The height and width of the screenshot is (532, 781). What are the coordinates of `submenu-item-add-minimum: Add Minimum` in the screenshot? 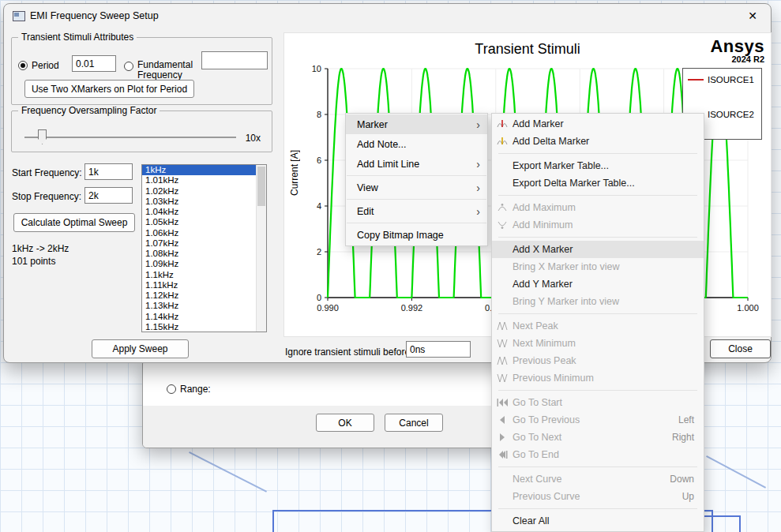 It's located at (598, 225).